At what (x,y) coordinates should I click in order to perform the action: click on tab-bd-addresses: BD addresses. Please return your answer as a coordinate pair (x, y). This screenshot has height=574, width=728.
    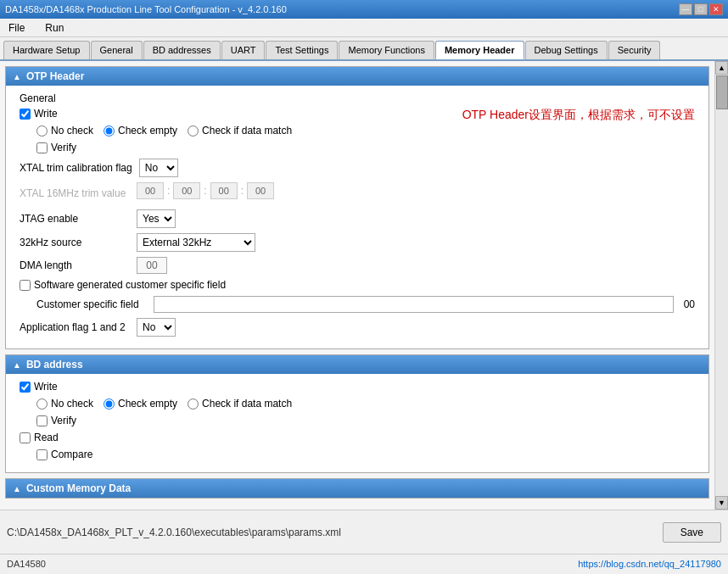
    Looking at the image, I should click on (182, 50).